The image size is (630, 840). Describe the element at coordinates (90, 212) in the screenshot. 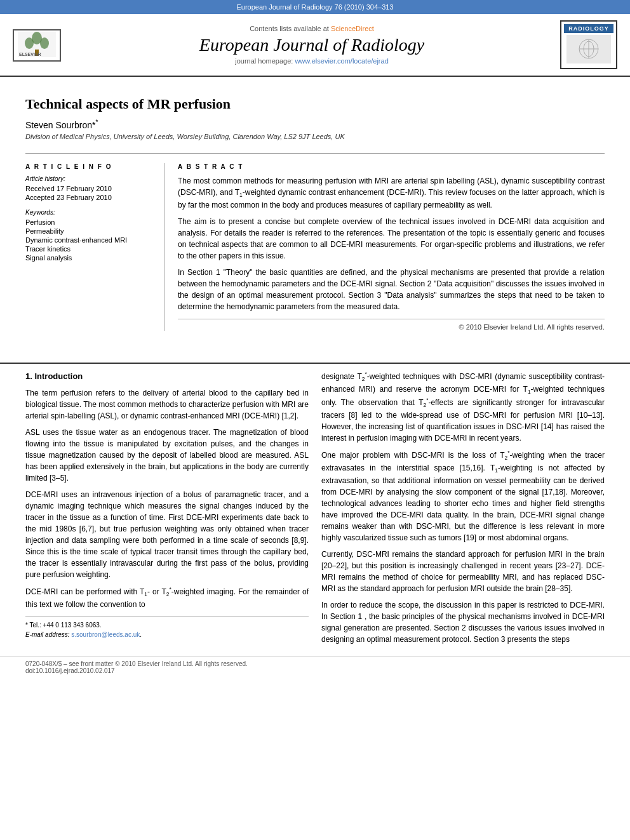

I see `keywords-label: Keywords:` at that location.